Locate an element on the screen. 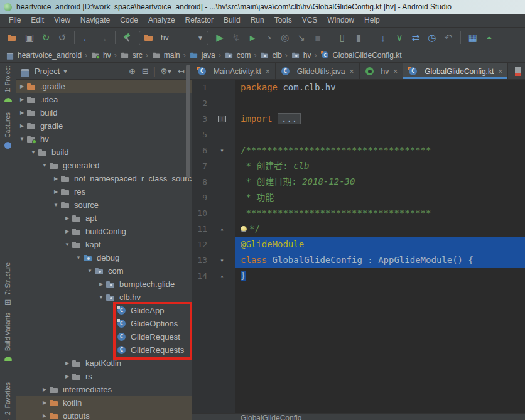  coverage-icon: ◎ is located at coordinates (285, 38).